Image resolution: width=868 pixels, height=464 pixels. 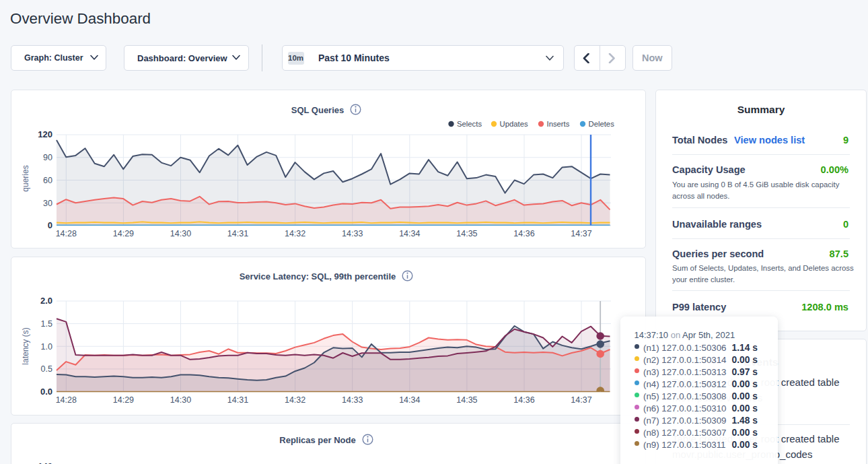 I want to click on svg-text: 2.0, so click(x=46, y=300).